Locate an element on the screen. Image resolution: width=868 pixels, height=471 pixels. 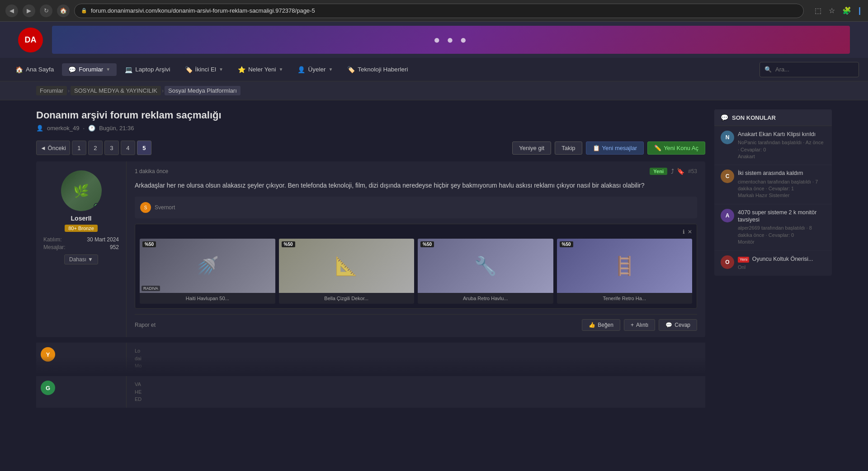
bookmark-post-icon: 🔖 is located at coordinates (681, 171).